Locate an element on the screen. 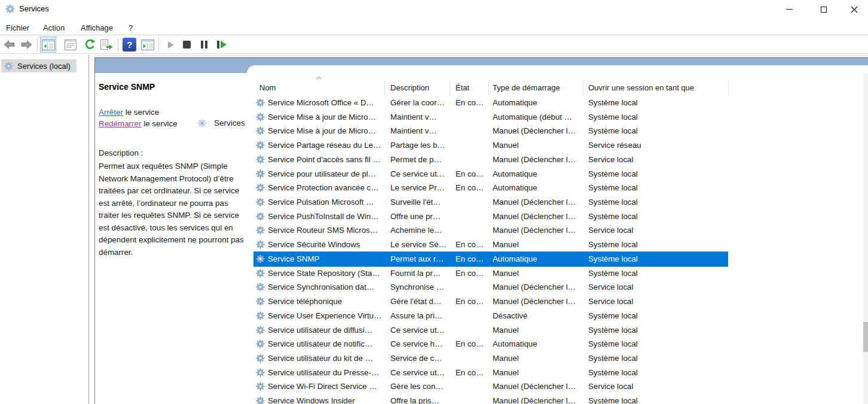  column-header-description: Description is located at coordinates (410, 87).